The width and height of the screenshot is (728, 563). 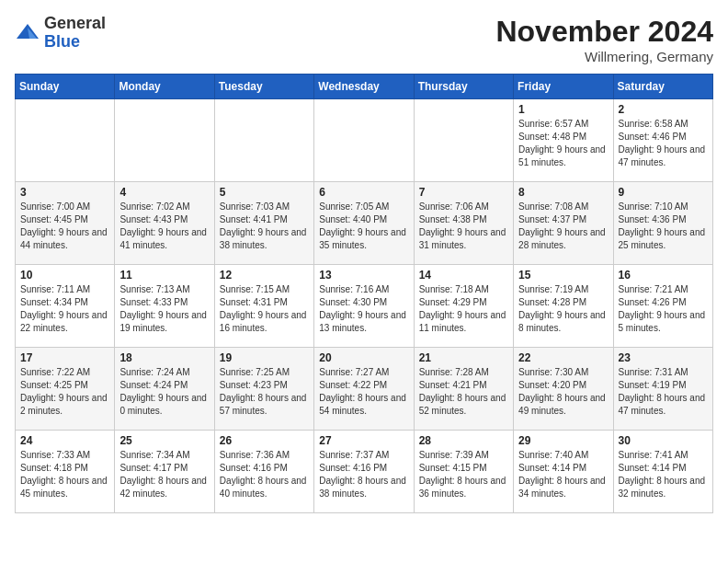 I want to click on day-number: 16, so click(x=664, y=275).